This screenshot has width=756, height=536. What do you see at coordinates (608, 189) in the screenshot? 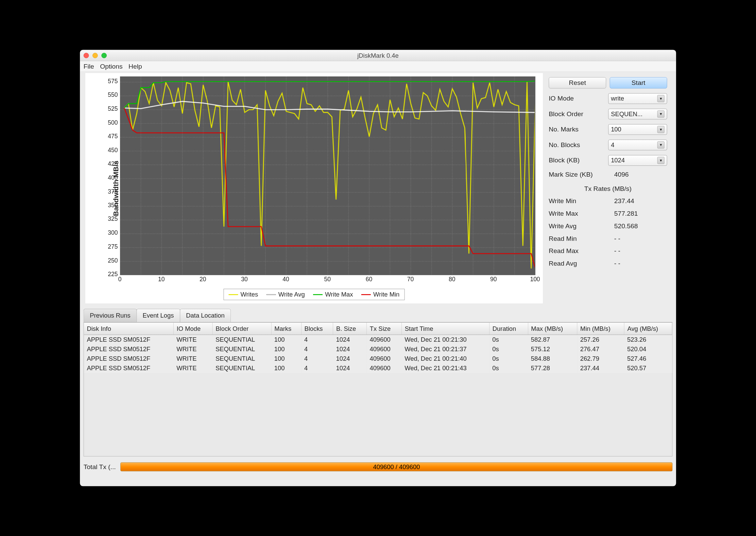
I see `tx-rates-title: Tx Rates (MB/s)` at bounding box center [608, 189].